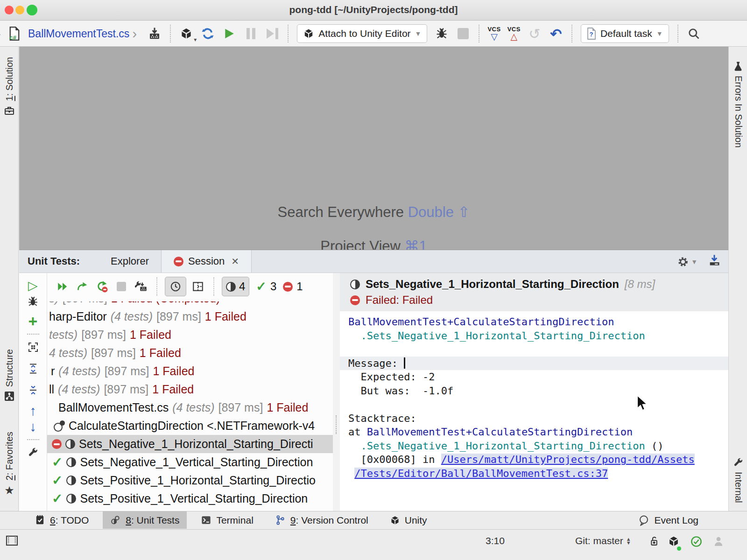 The width and height of the screenshot is (747, 560). Describe the element at coordinates (33, 321) in the screenshot. I see `add-icon: +` at that location.